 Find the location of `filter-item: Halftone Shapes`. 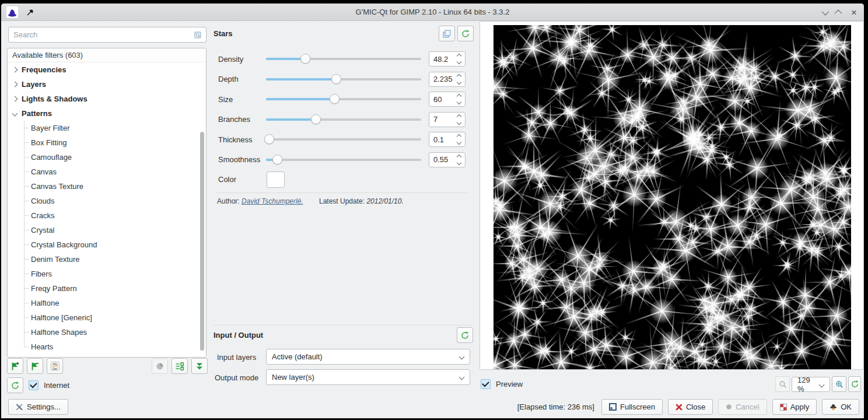

filter-item: Halftone Shapes is located at coordinates (107, 332).